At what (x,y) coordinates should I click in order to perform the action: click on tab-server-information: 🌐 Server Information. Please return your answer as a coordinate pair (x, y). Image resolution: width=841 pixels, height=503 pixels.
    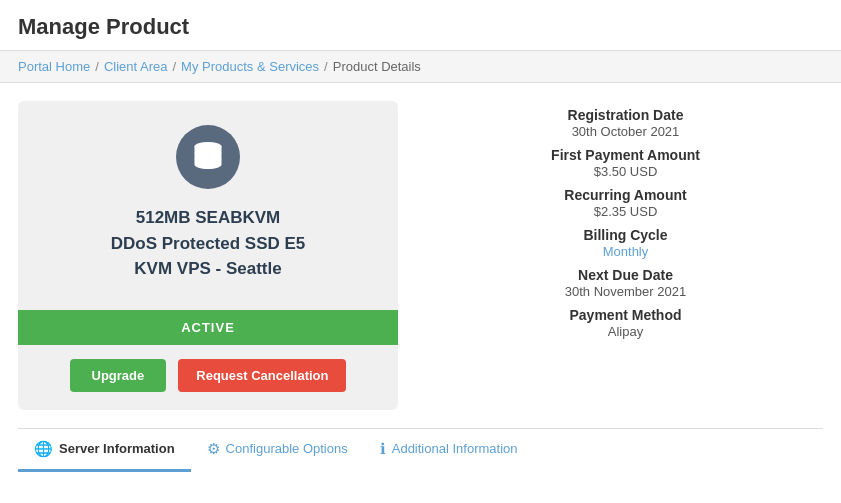
    Looking at the image, I should click on (104, 450).